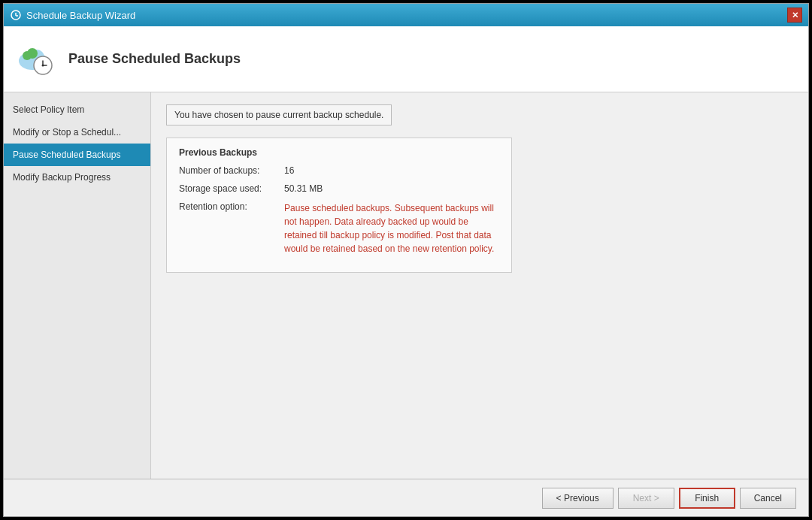 The height and width of the screenshot is (520, 812). Describe the element at coordinates (155, 59) in the screenshot. I see `page-title: Pause Scheduled Backups` at that location.